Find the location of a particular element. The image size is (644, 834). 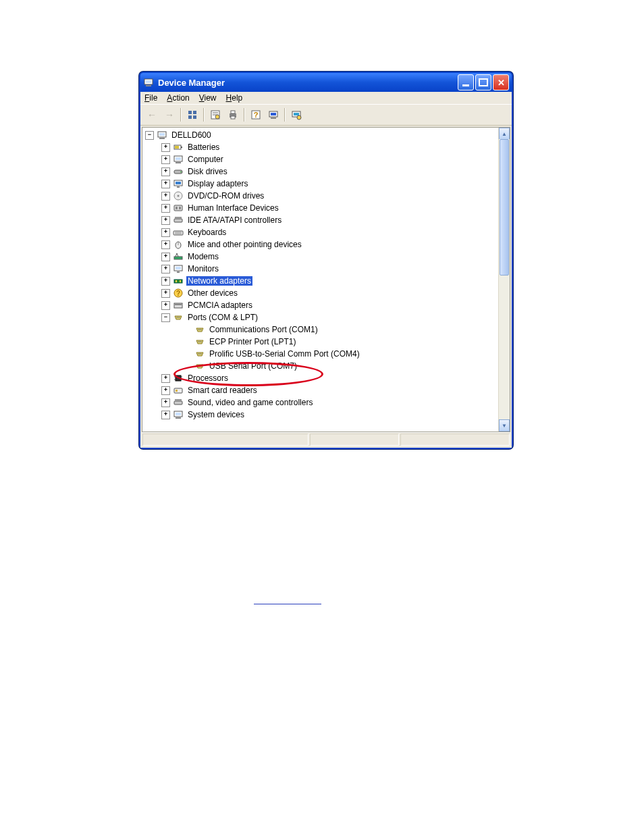

properties-button is located at coordinates (215, 115).